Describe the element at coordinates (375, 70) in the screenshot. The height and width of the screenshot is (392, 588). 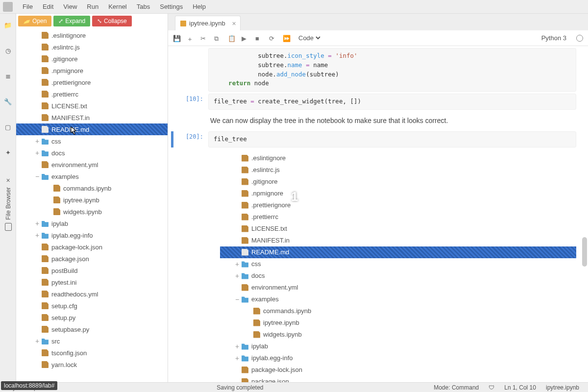
I see `code-cell-partial: subtree.icon_style = 'info' subtree.name…` at that location.